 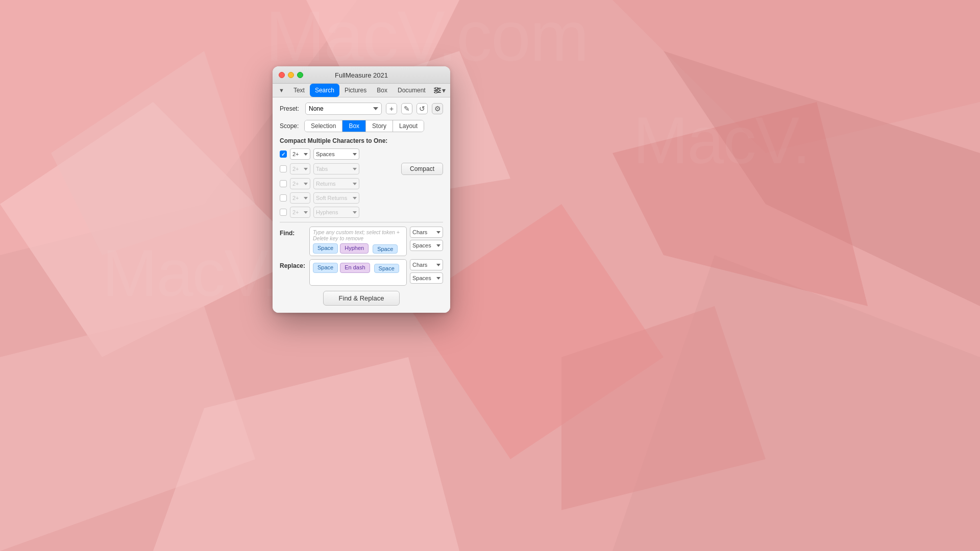 What do you see at coordinates (427, 271) in the screenshot?
I see `replace-dropdowns: Chars Spaces` at bounding box center [427, 271].